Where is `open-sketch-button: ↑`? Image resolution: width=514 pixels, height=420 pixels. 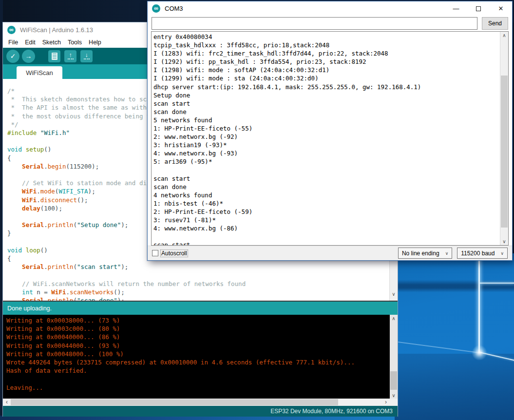
open-sketch-button: ↑ is located at coordinates (70, 57).